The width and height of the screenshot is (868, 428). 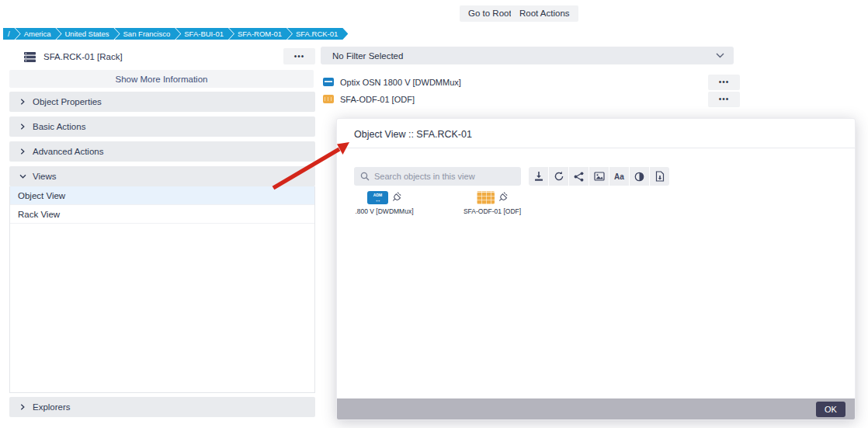 I want to click on contrast-icon, so click(x=640, y=177).